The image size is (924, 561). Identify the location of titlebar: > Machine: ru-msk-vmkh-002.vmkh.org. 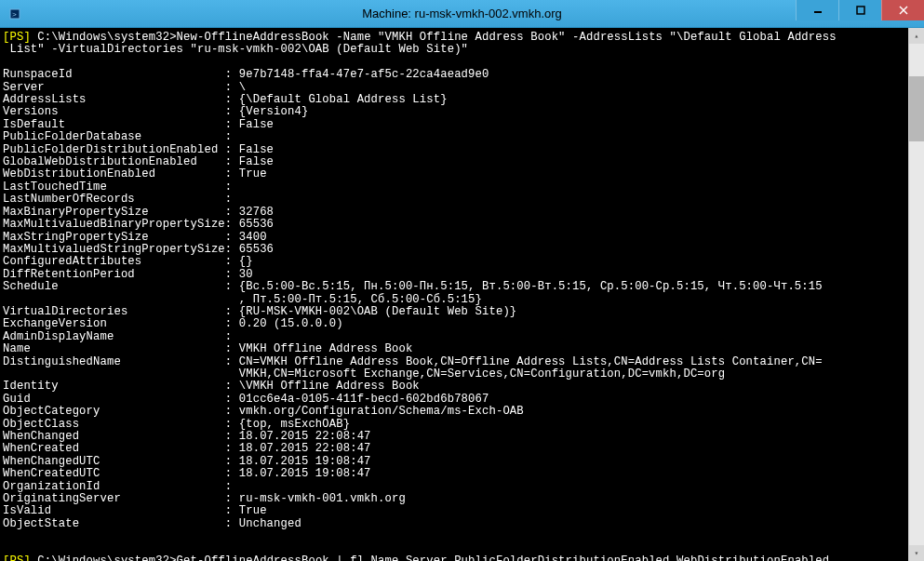
(462, 14).